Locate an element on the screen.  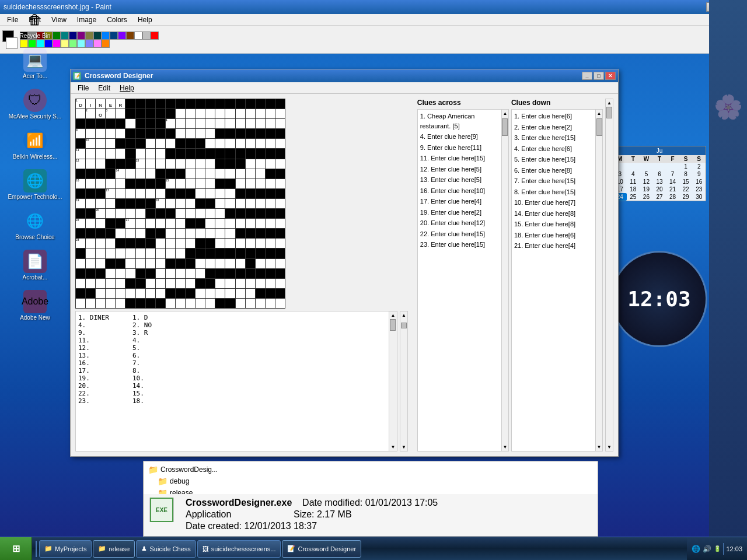
clue-down-8: 8. Enter clue here[15] is located at coordinates (553, 192).